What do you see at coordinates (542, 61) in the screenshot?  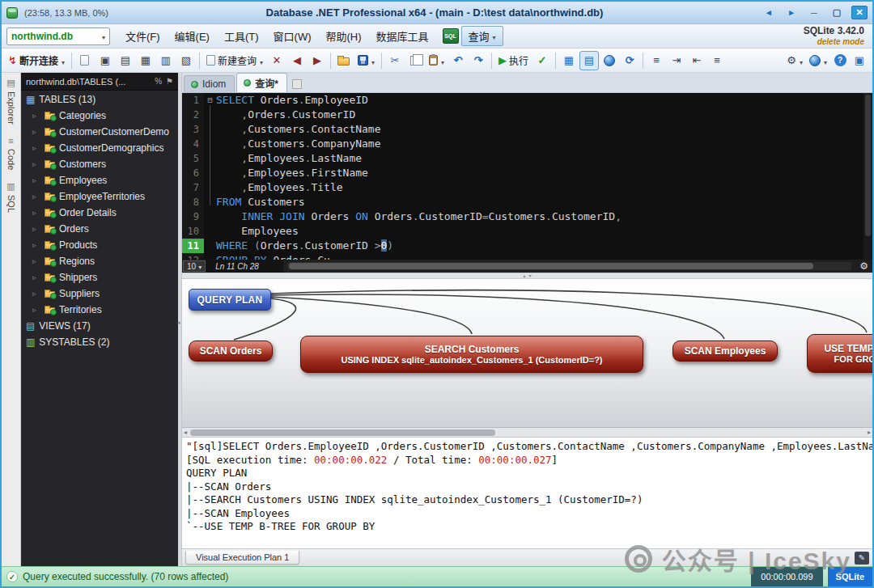 I see `validate-button: ✓` at bounding box center [542, 61].